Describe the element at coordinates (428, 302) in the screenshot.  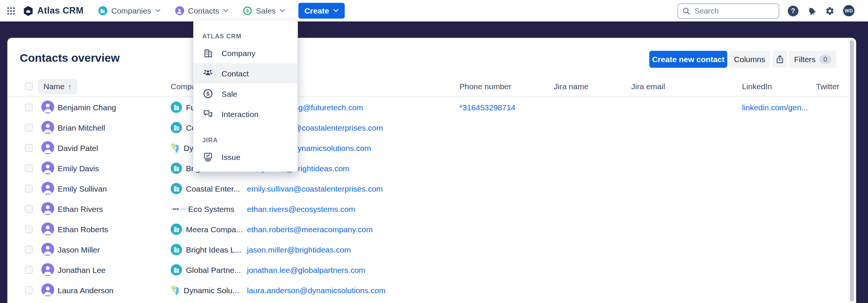
I see `table-row-partial` at that location.